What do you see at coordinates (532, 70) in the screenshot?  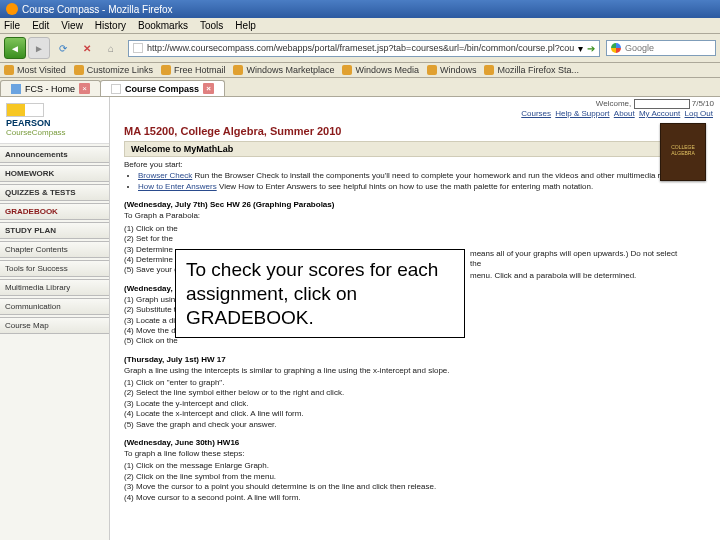 I see `bookmark-mozilla: Mozilla Firefox Sta...` at bounding box center [532, 70].